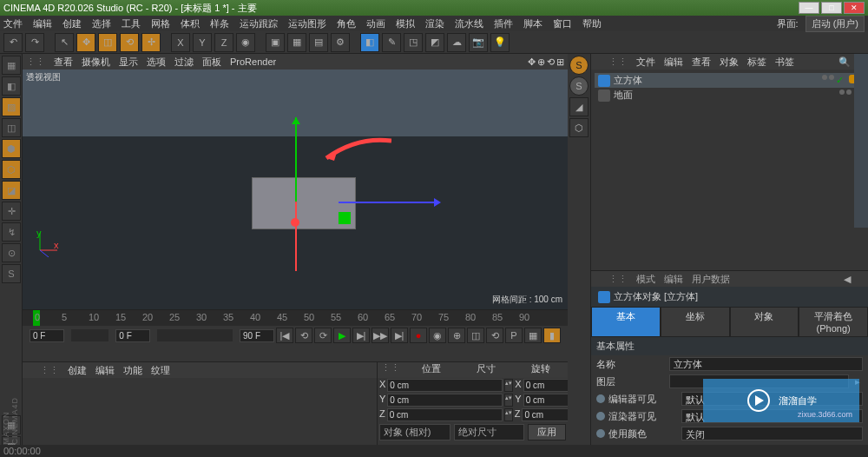 The image size is (868, 457). Describe the element at coordinates (579, 65) in the screenshot. I see `rvp-sphere1: S` at that location.